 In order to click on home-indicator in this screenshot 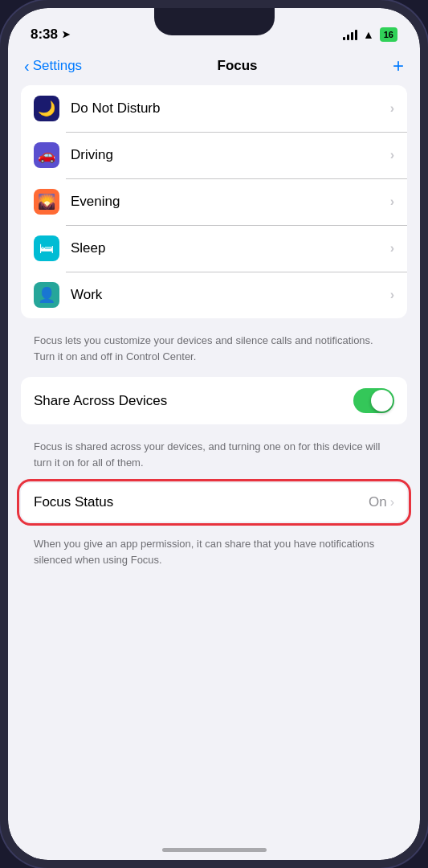, I will do `click(214, 850)`.